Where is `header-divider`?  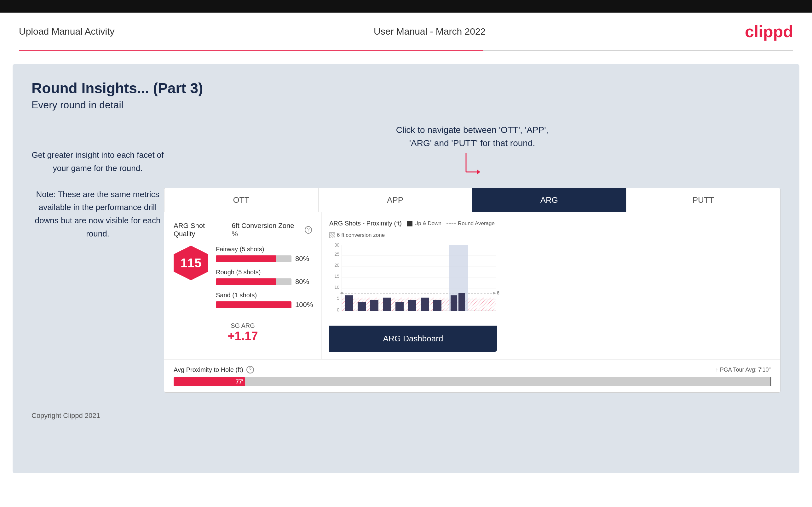 header-divider is located at coordinates (406, 51).